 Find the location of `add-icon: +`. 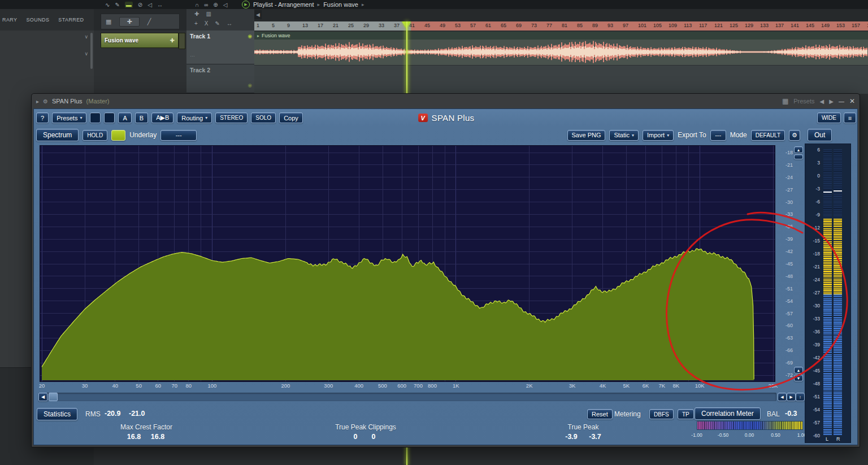

add-icon: + is located at coordinates (196, 24).